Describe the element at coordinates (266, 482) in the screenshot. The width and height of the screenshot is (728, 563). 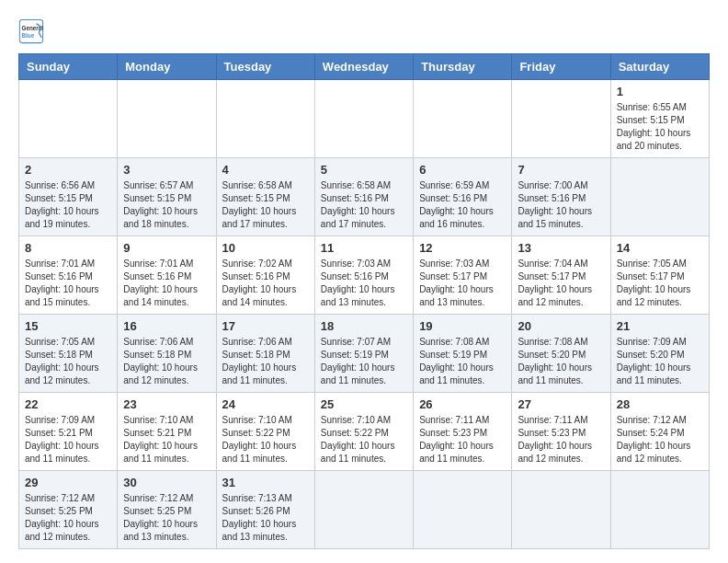
I see `day-number: 31` at that location.